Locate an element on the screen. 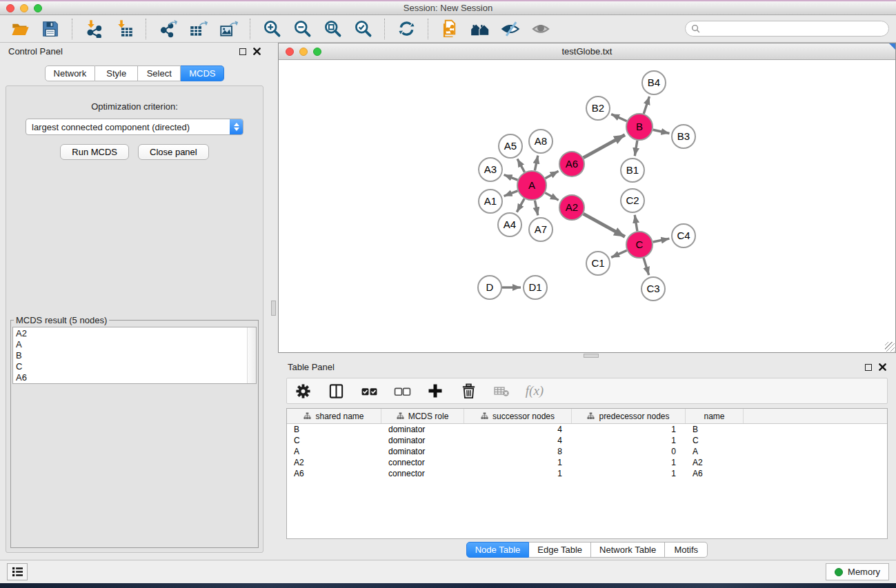 Image resolution: width=896 pixels, height=588 pixels. graph-node-C4: C4 is located at coordinates (684, 236).